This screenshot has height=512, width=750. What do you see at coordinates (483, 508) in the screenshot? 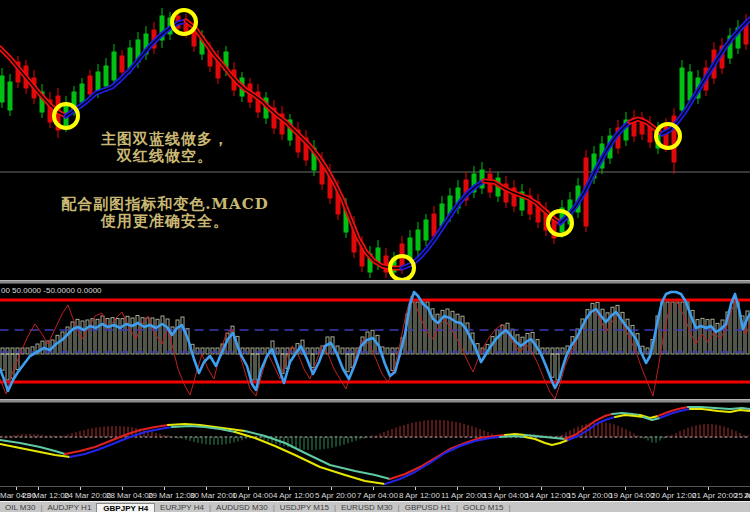
I see `tab-item: GOLD M15` at bounding box center [483, 508].